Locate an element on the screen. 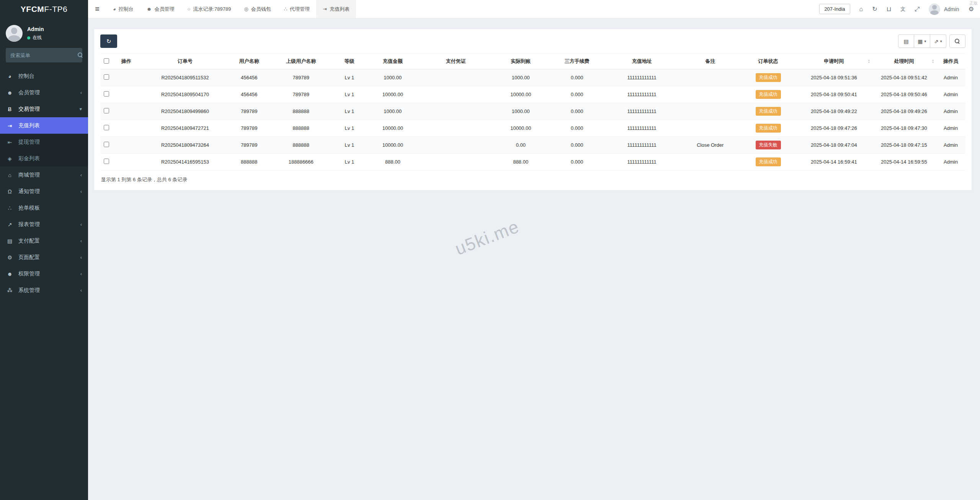 The height and width of the screenshot is (500, 980). cell-apply_time: 2025-04-18 09:50:41 is located at coordinates (834, 95).